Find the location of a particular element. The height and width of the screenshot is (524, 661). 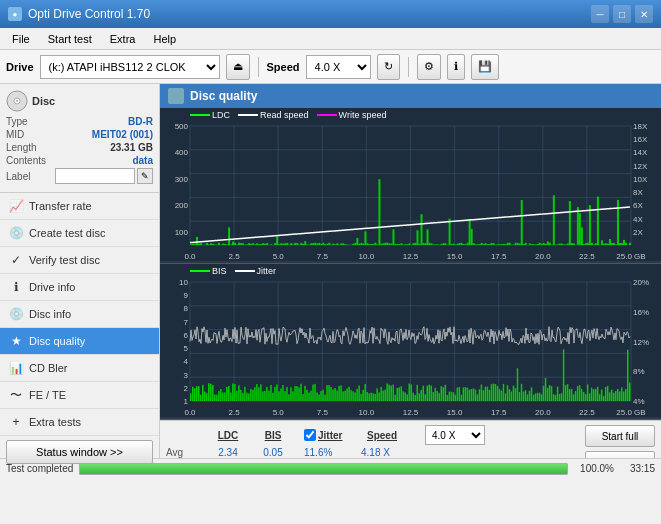

app-icon: ● is located at coordinates (15, 14).